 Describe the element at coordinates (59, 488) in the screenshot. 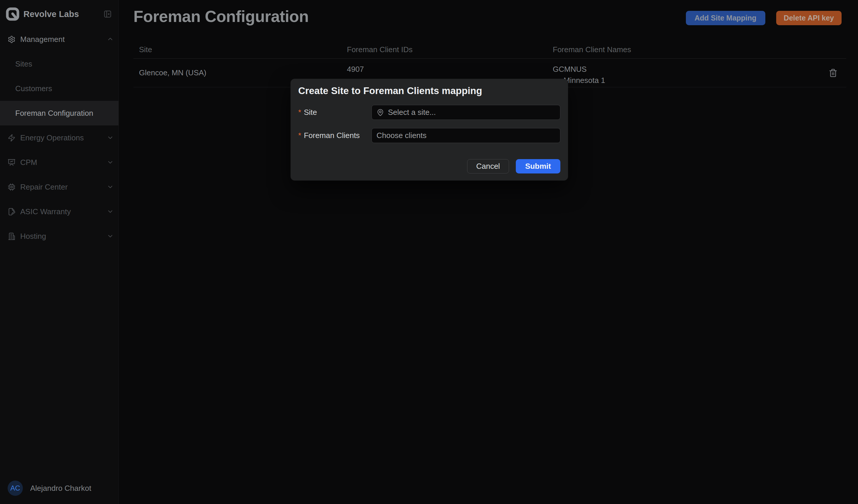

I see `user-menu: AC Alejandro Charkot` at that location.